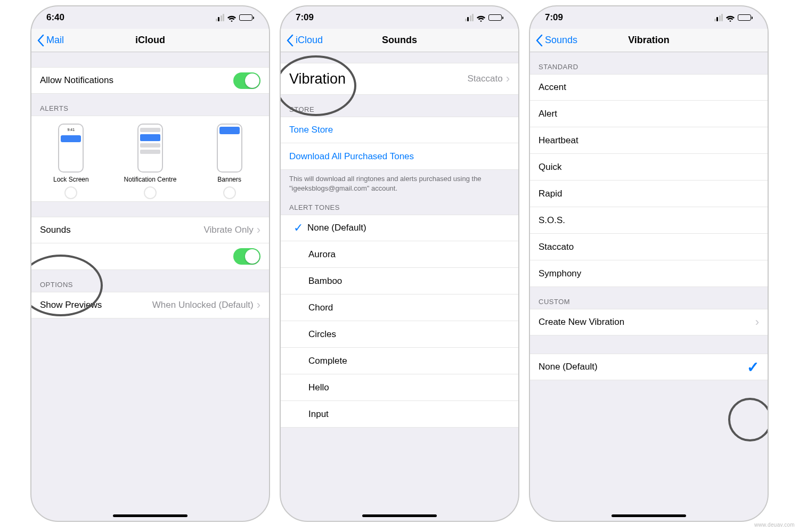  What do you see at coordinates (399, 228) in the screenshot?
I see `tone-none-row: ✓ None (Default)` at bounding box center [399, 228].